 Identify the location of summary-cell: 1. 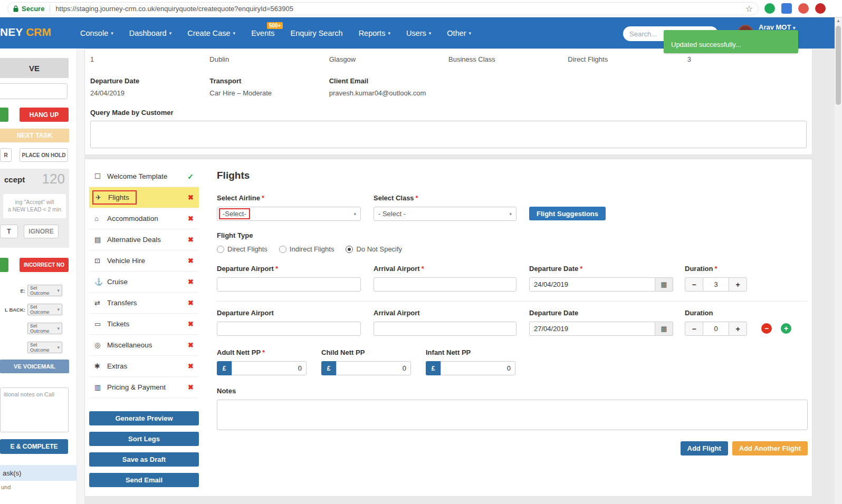
(150, 59).